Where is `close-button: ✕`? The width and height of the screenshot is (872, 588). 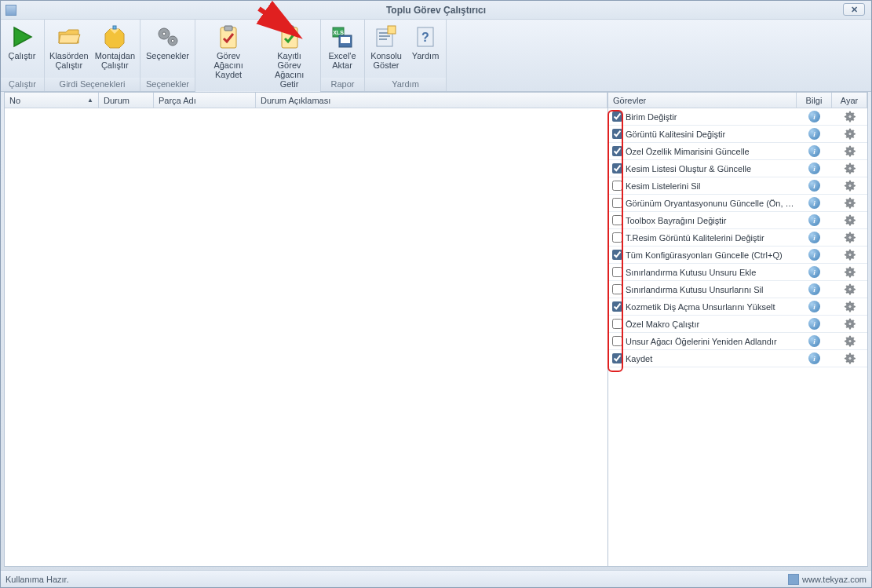 close-button: ✕ is located at coordinates (854, 9).